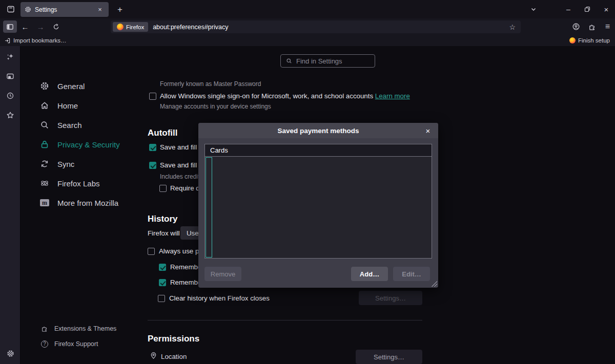  What do you see at coordinates (76, 344) in the screenshot?
I see `firefox-support-label: Firefox Support` at bounding box center [76, 344].